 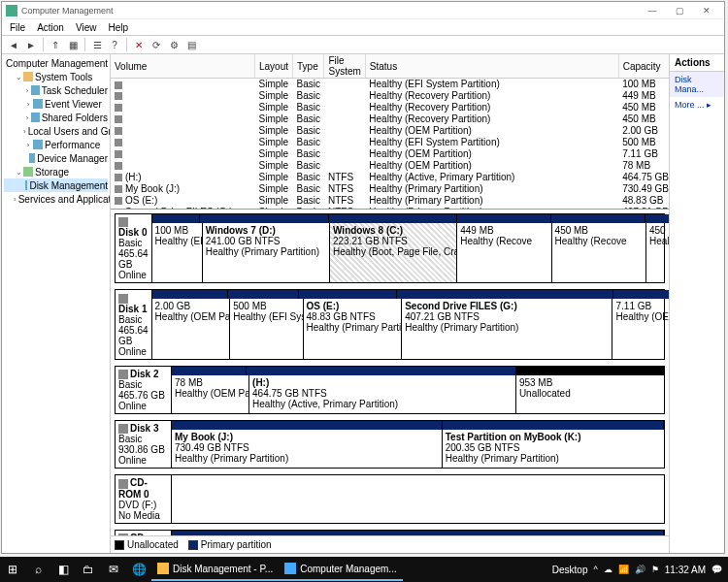 What do you see at coordinates (390, 201) in the screenshot?
I see `volume-row: OS (E:)SimpleBasicNTFSHealthy (Primary P…` at bounding box center [390, 201].